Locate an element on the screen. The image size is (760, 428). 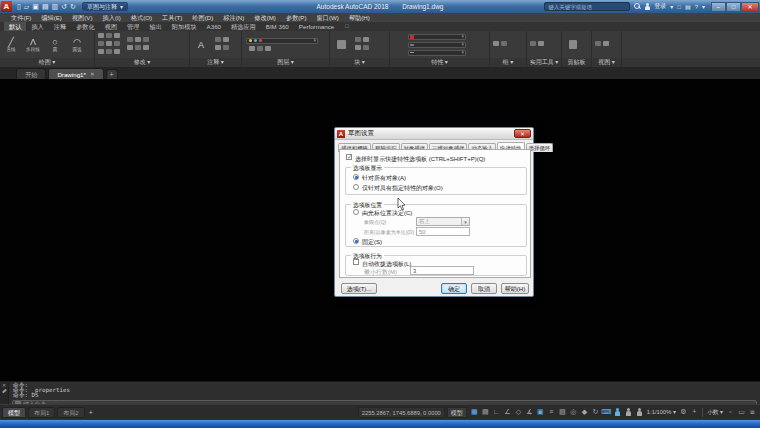
ribbon-tab-output: 输出 is located at coordinates (155, 26).